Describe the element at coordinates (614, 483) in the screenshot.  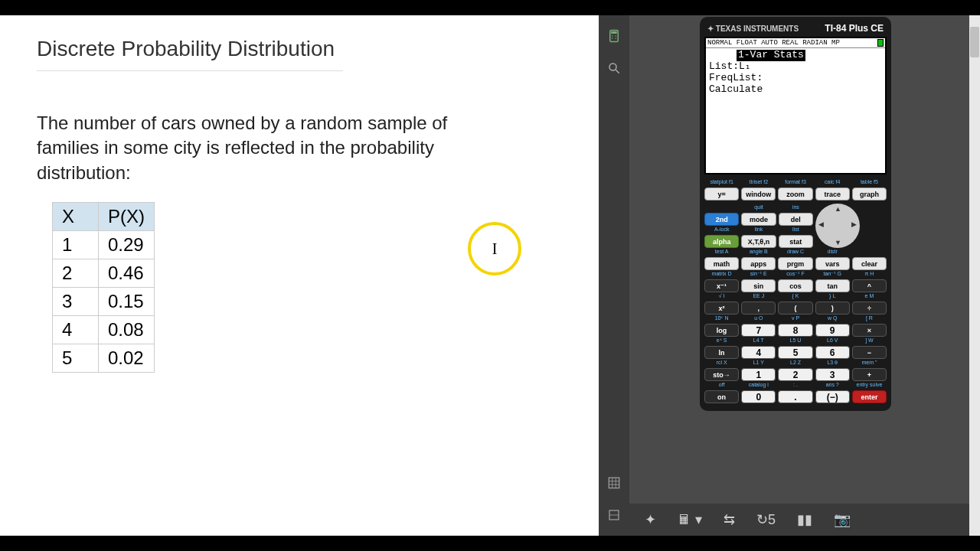
I see `keypad-icon` at that location.